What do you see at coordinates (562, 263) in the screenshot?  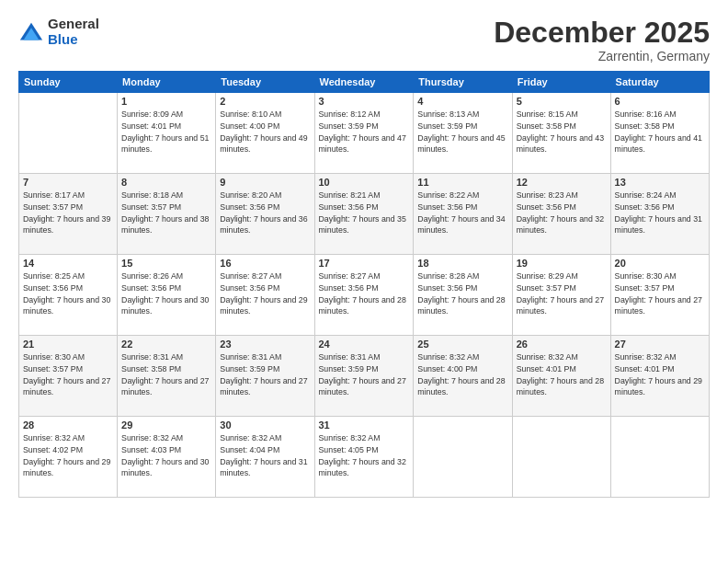 I see `day-number: 19` at bounding box center [562, 263].